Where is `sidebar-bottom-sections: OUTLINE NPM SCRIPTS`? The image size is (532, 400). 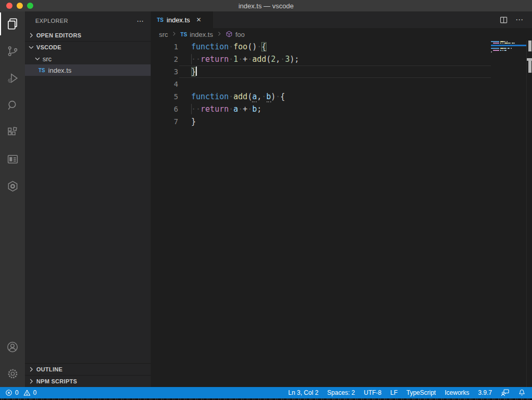 sidebar-bottom-sections: OUTLINE NPM SCRIPTS is located at coordinates (88, 375).